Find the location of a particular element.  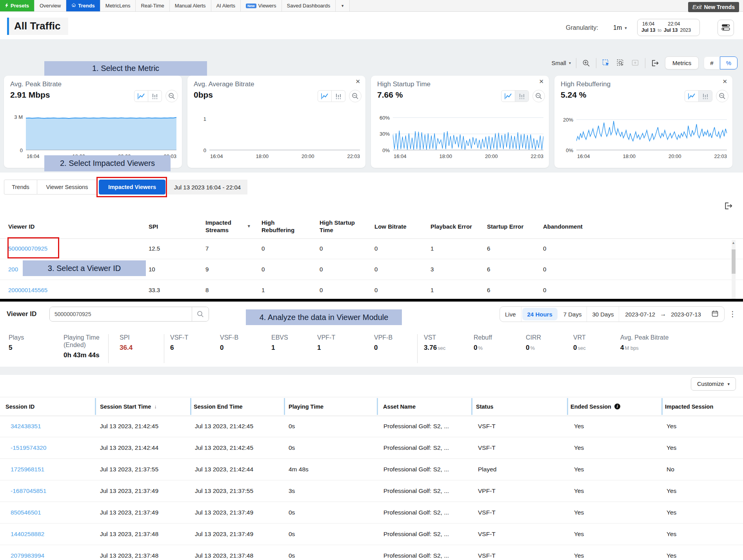

nav-more-menu: ▼ is located at coordinates (343, 5).